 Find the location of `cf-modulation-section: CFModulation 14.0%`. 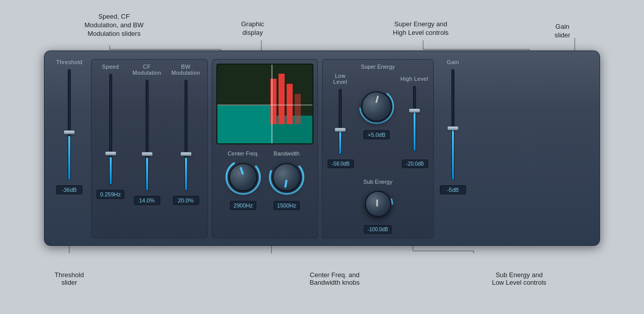

cf-modulation-section: CFModulation 14.0% is located at coordinates (147, 148).